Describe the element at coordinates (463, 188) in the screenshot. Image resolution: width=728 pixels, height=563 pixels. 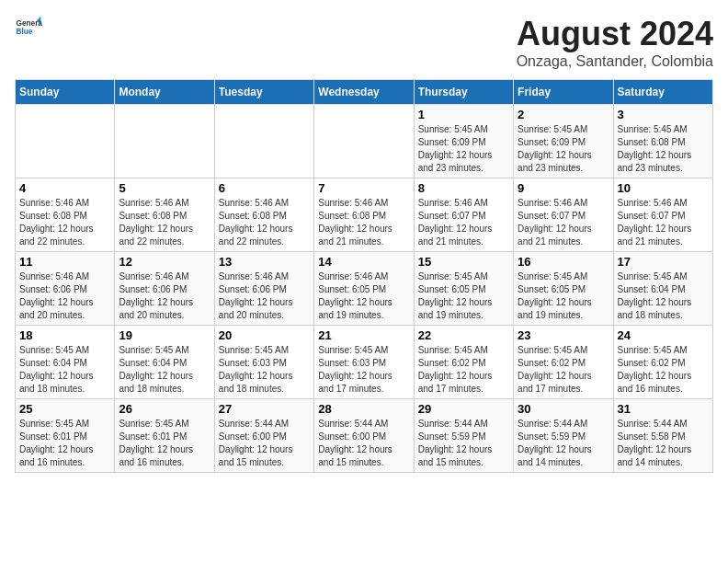
I see `day-number: 8` at that location.